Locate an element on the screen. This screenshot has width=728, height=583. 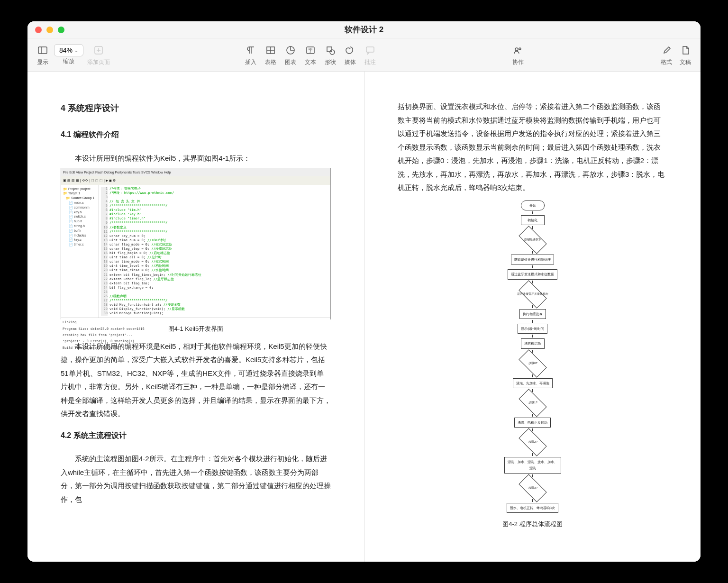
text-icon: 字 is located at coordinates (310, 50).